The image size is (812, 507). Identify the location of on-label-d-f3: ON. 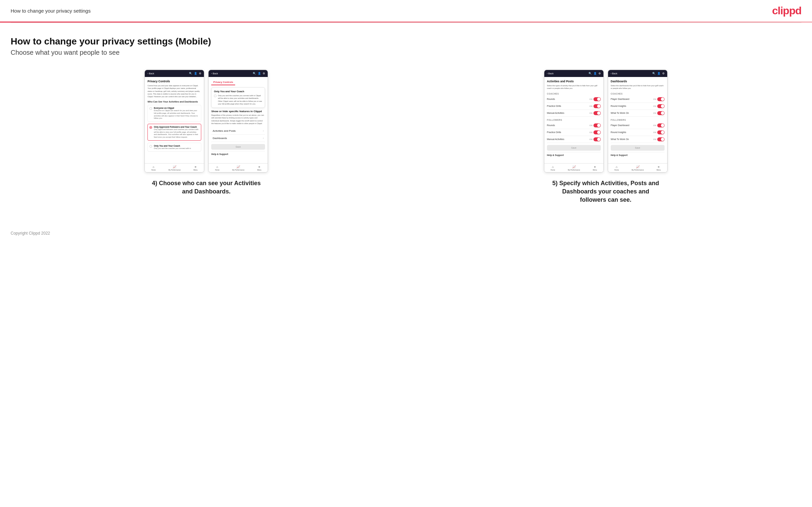
(655, 139).